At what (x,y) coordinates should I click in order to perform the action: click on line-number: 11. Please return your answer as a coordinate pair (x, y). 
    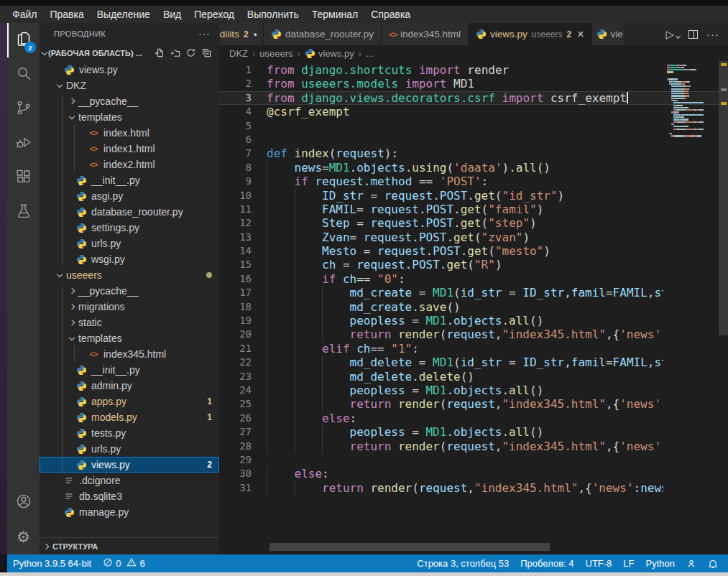
    Looking at the image, I should click on (243, 210).